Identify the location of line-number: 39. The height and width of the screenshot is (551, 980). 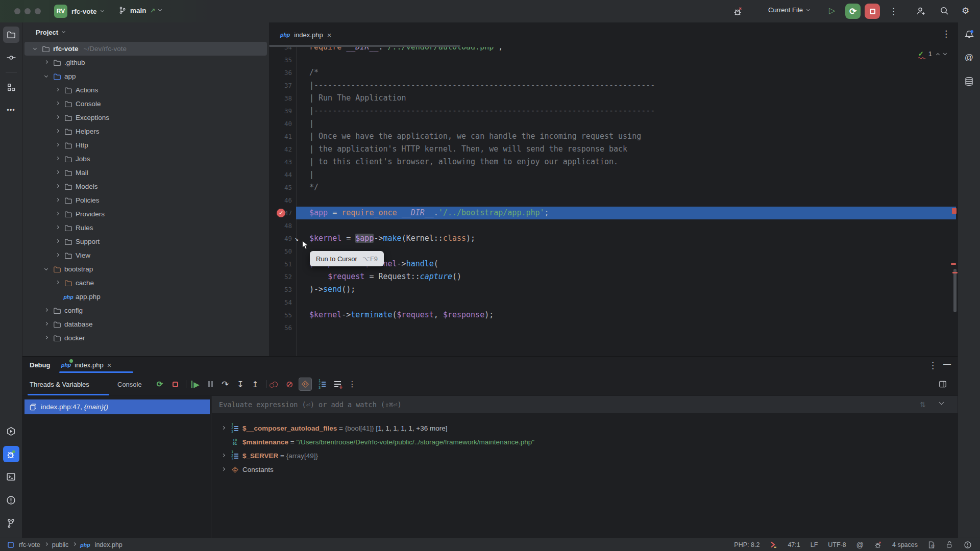
(281, 111).